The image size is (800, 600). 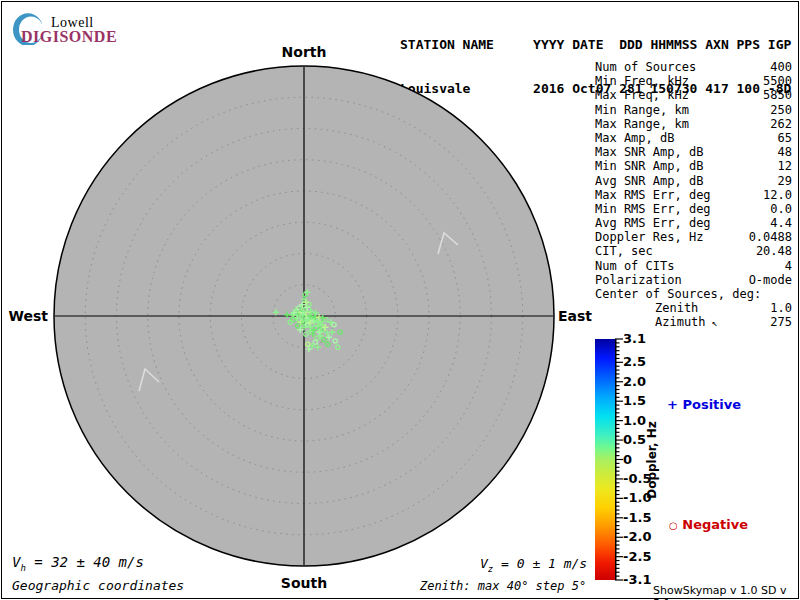 I want to click on param-row: Max Amp, dB65, so click(x=694, y=138).